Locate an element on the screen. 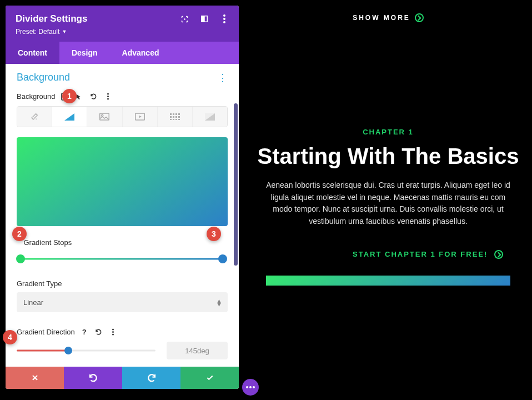 The height and width of the screenshot is (400, 532). scrollbar-thumb is located at coordinates (235, 184).